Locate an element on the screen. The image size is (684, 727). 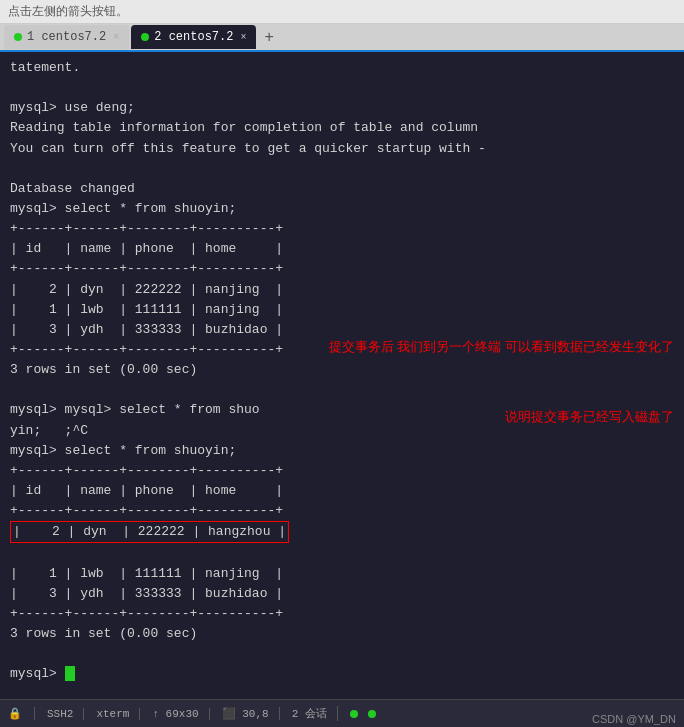
line-23-highlighted: | 2 | dyn | 222222 | hangzhou | is located at coordinates (150, 532).